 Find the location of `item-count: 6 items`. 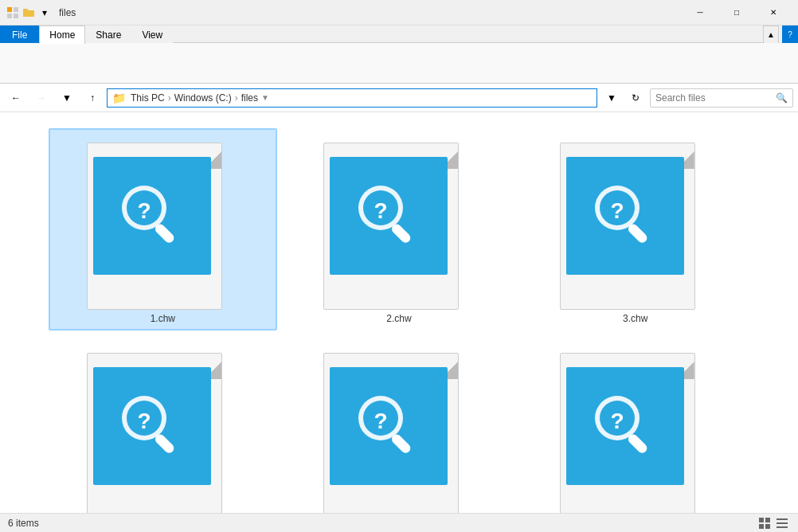

item-count: 6 items is located at coordinates (24, 523).